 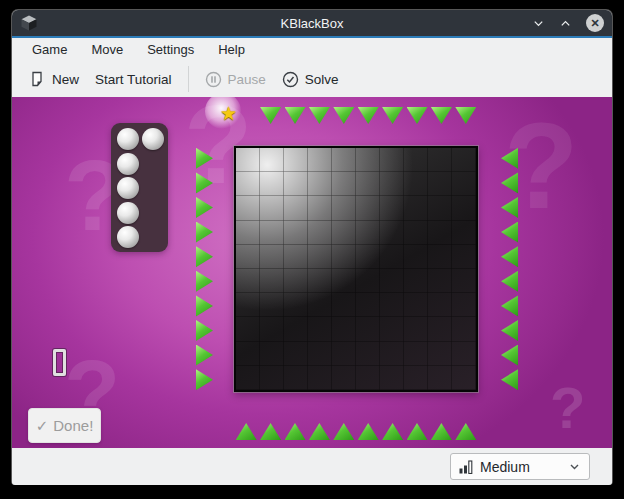 I want to click on done-check-icon: ✓, so click(x=42, y=426).